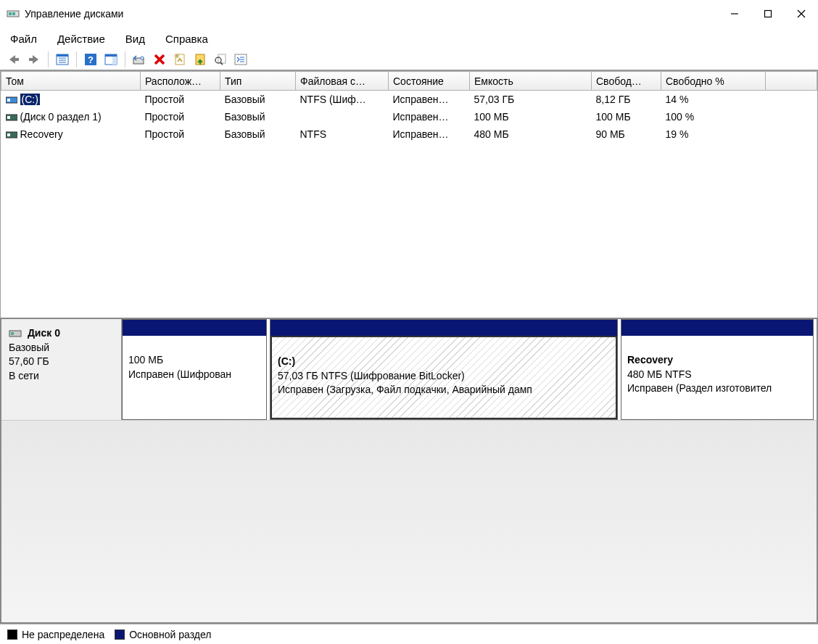  I want to click on properties-button, so click(180, 59).